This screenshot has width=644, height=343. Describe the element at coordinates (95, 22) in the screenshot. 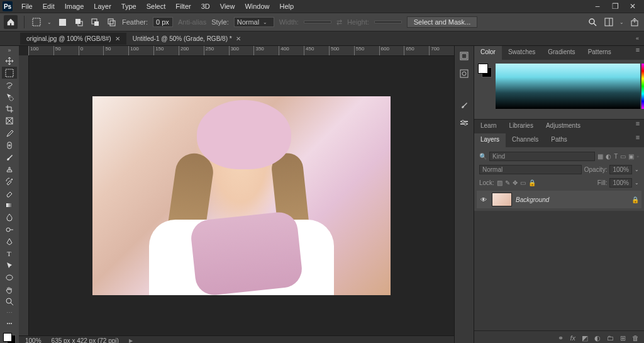

I see `selection-subtract-icon` at that location.